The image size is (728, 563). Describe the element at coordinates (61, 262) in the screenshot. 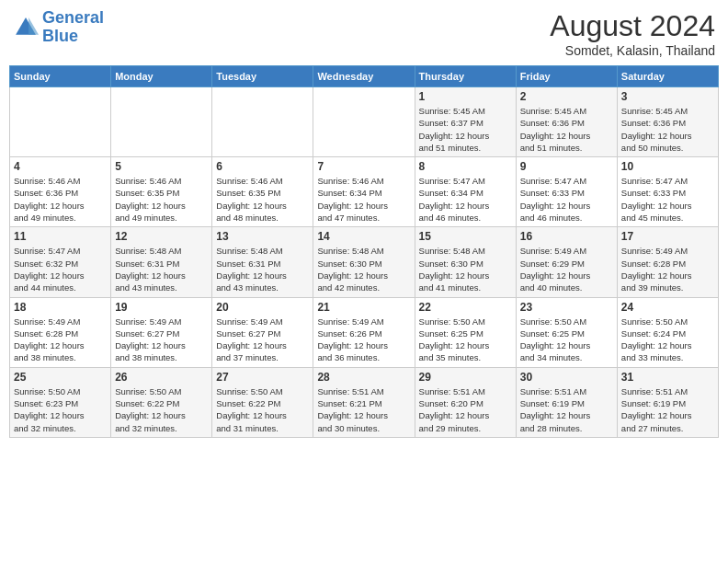

I see `calendar-cell: 11Sunrise: 5:47 AM Sunset: 6:32 PM Dayli…` at that location.